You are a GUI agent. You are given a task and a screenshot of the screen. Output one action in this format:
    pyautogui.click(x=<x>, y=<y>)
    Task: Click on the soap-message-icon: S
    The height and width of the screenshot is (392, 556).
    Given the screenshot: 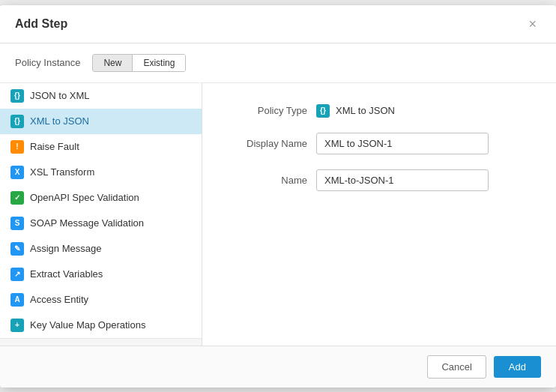 What is the action you would take?
    pyautogui.click(x=17, y=223)
    